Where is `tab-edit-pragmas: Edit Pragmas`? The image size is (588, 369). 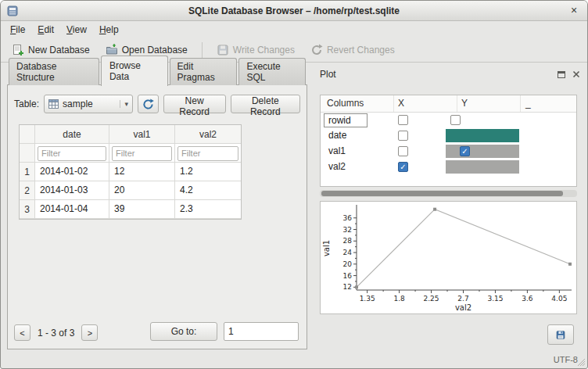
tab-edit-pragmas: Edit Pragmas is located at coordinates (203, 72).